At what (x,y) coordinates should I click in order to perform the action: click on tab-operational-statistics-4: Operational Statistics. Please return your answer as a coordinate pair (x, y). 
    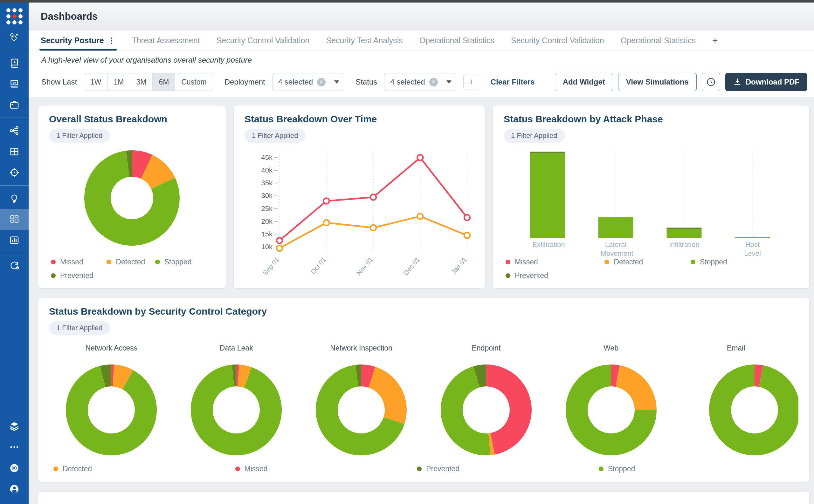
    Looking at the image, I should click on (457, 41).